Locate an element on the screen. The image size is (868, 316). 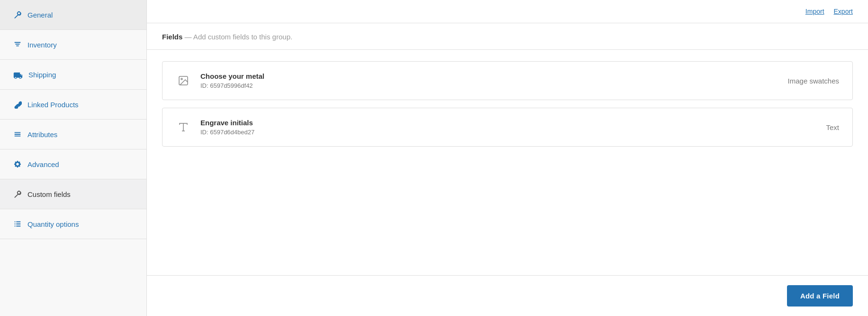
settings-icon is located at coordinates (18, 194).